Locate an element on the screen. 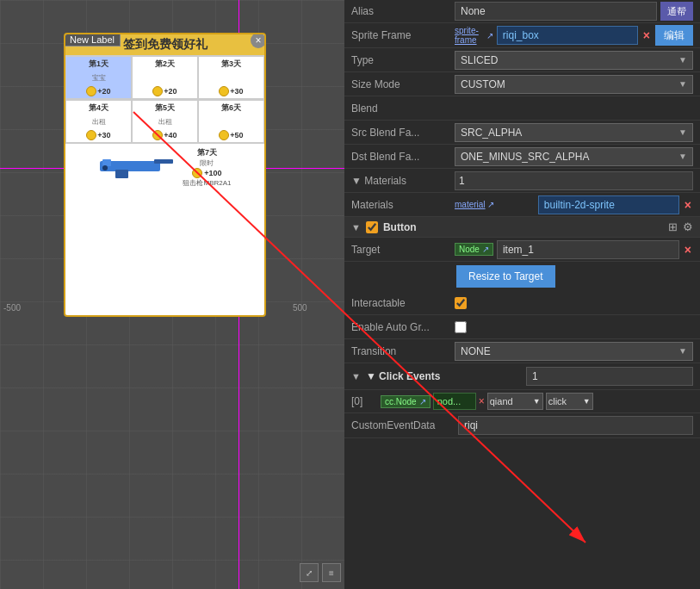 The width and height of the screenshot is (700, 589). custom-event-input is located at coordinates (575, 425).